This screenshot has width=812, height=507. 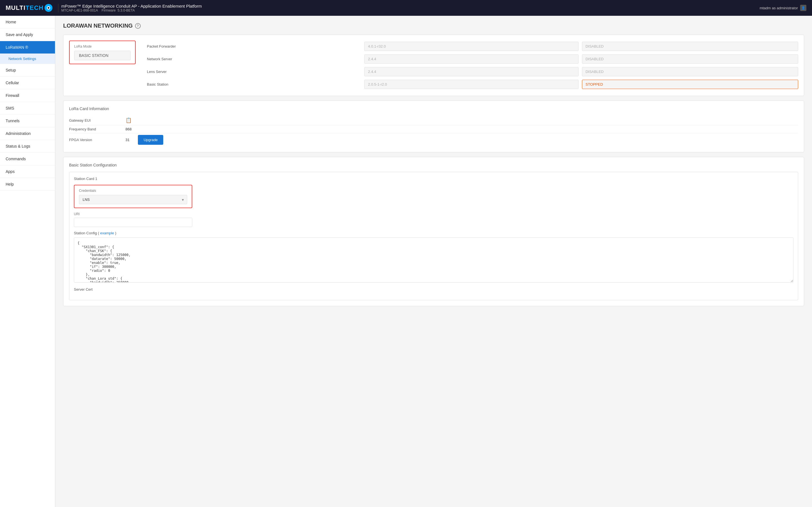 What do you see at coordinates (97, 120) in the screenshot?
I see `gateway-eui-label: Gateway EUI` at bounding box center [97, 120].